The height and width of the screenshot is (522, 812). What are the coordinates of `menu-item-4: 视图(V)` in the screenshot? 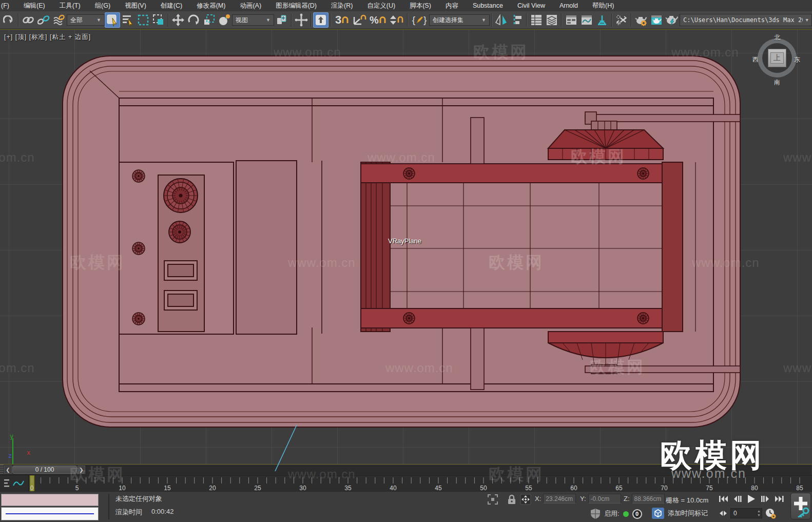 It's located at (136, 6).